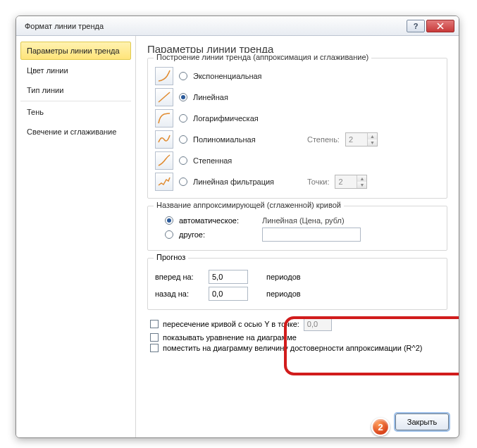 This screenshot has height=448, width=477. What do you see at coordinates (246, 161) in the screenshot?
I see `trend-label: Степенная` at bounding box center [246, 161].